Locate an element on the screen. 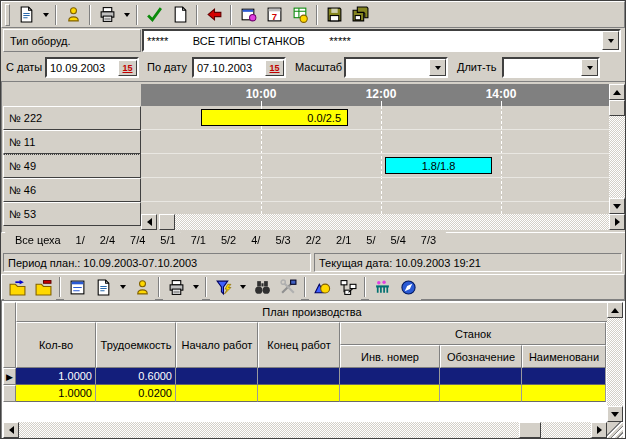 Image resolution: width=626 pixels, height=439 pixels. filter-button-dropdown is located at coordinates (242, 288).